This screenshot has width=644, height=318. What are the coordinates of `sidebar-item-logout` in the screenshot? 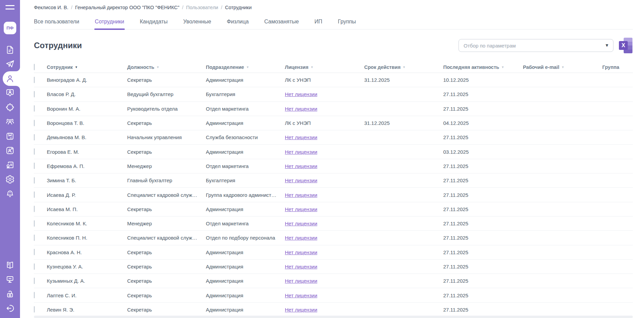 It's located at (10, 309).